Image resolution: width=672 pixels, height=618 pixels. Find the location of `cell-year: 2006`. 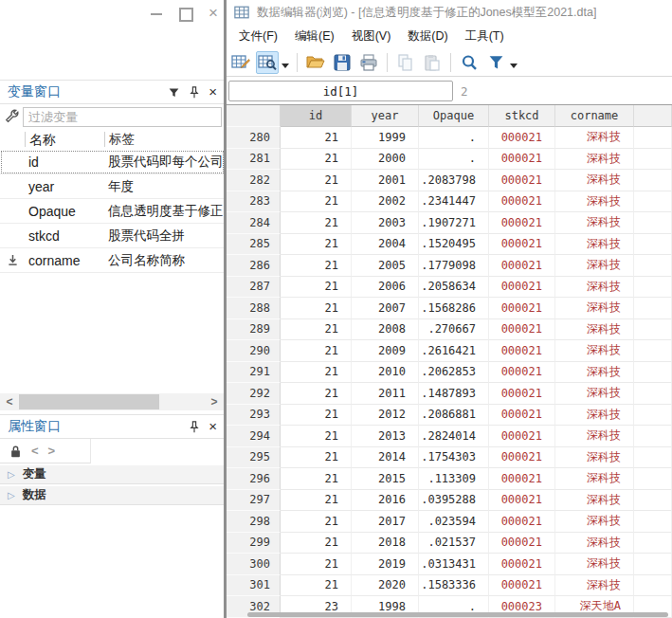

cell-year: 2006 is located at coordinates (385, 288).